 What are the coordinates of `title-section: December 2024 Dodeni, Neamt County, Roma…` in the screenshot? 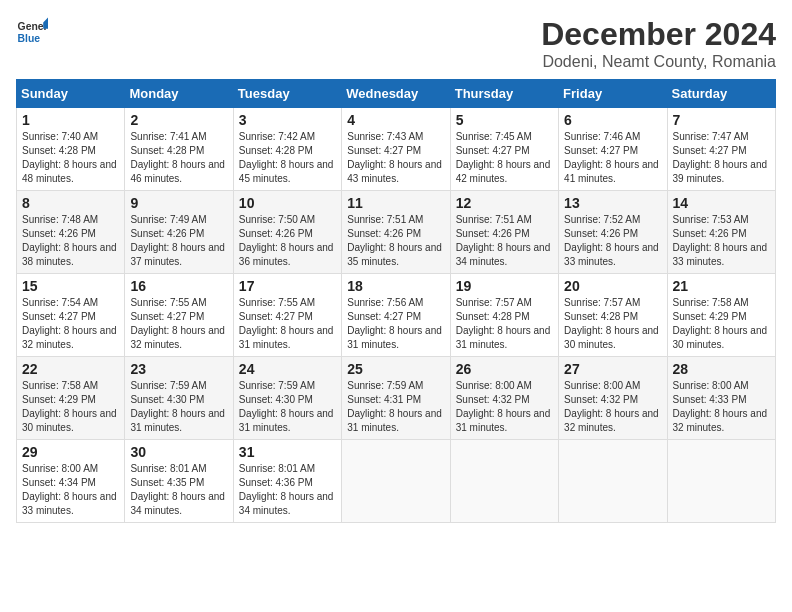 It's located at (658, 44).